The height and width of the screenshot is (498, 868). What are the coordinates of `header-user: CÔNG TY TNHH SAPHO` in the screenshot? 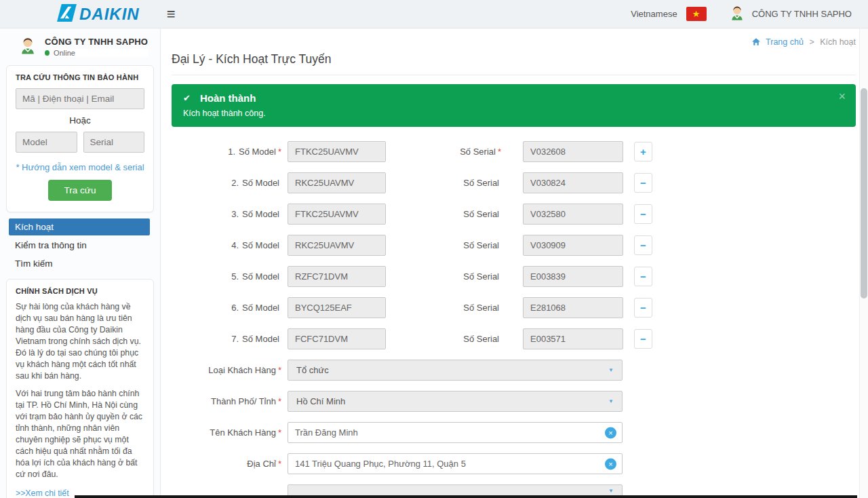 It's located at (790, 14).